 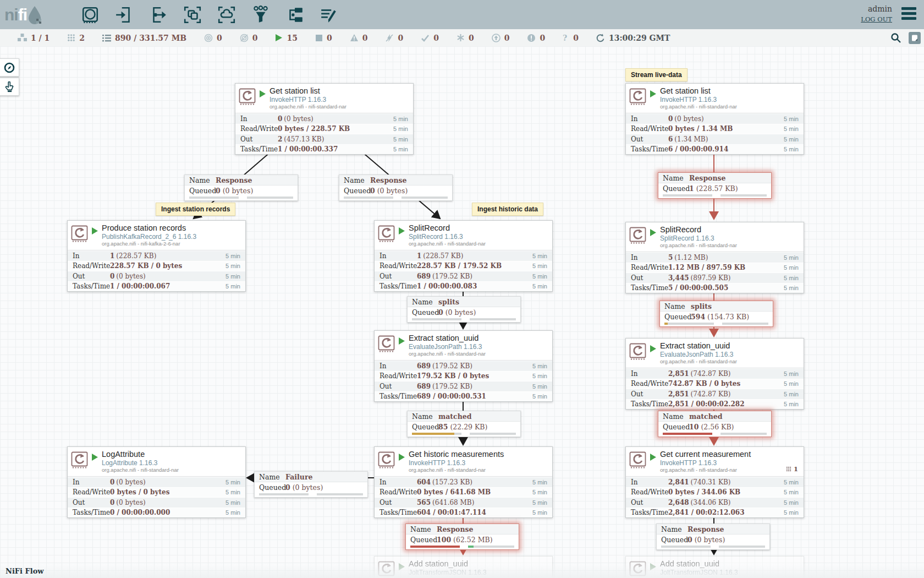 What do you see at coordinates (319, 38) in the screenshot?
I see `stopped-icon` at bounding box center [319, 38].